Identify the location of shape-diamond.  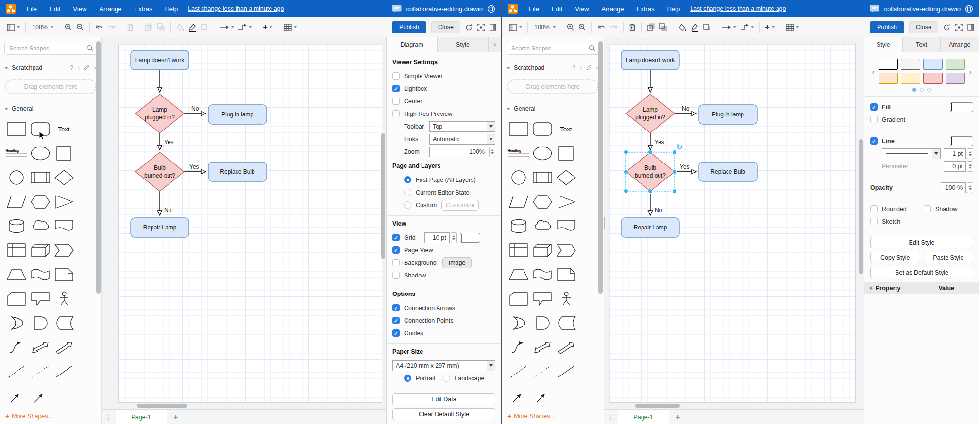
(566, 178).